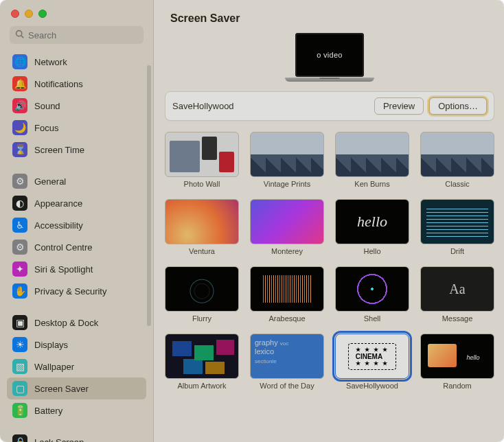 Image resolution: width=504 pixels, height=442 pixels. I want to click on saver-caption: Message, so click(457, 318).